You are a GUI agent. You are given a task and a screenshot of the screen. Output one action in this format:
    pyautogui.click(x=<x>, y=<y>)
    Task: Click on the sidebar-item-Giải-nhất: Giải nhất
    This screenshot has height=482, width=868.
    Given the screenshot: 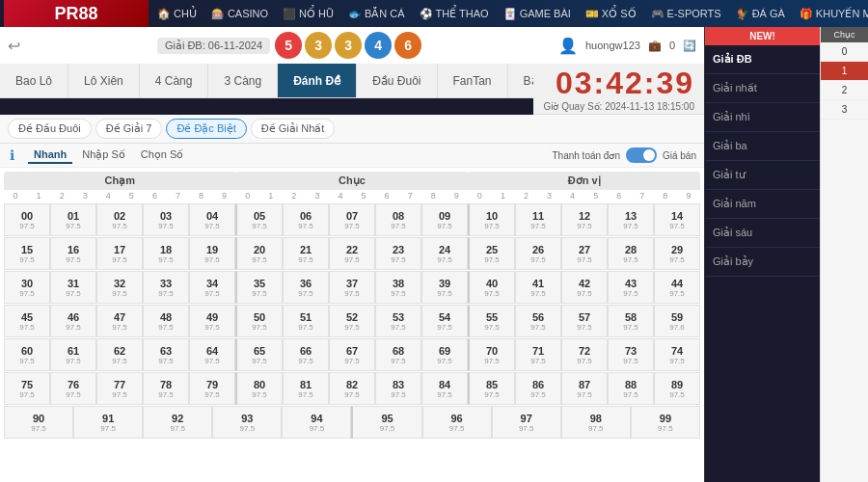 What is the action you would take?
    pyautogui.click(x=762, y=89)
    